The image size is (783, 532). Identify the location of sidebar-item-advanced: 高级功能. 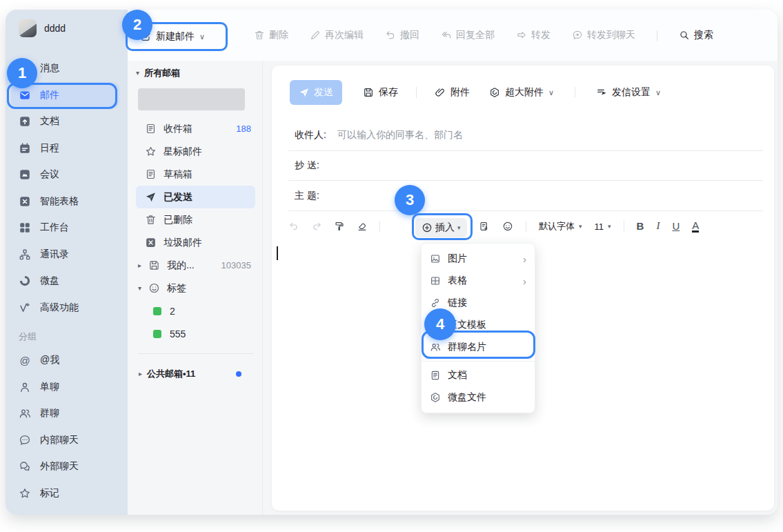
(66, 308).